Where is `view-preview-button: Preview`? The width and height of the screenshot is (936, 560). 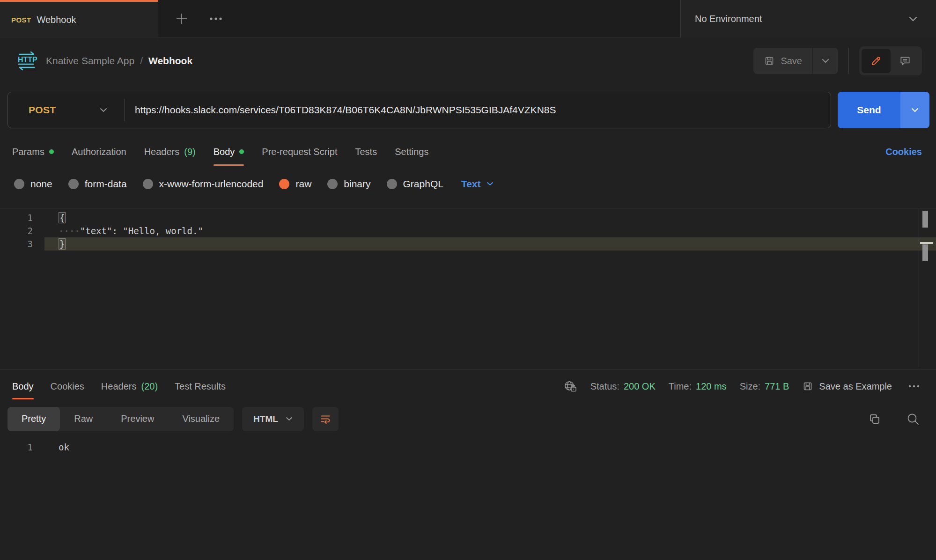
view-preview-button: Preview is located at coordinates (138, 419).